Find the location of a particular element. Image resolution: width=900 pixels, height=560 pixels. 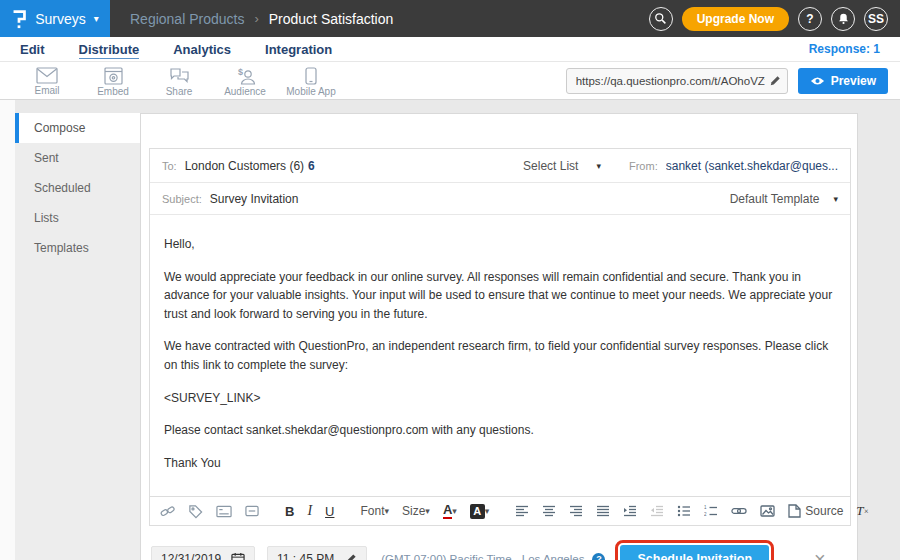

select-list-dropdown: Select List ▾ is located at coordinates (562, 166).